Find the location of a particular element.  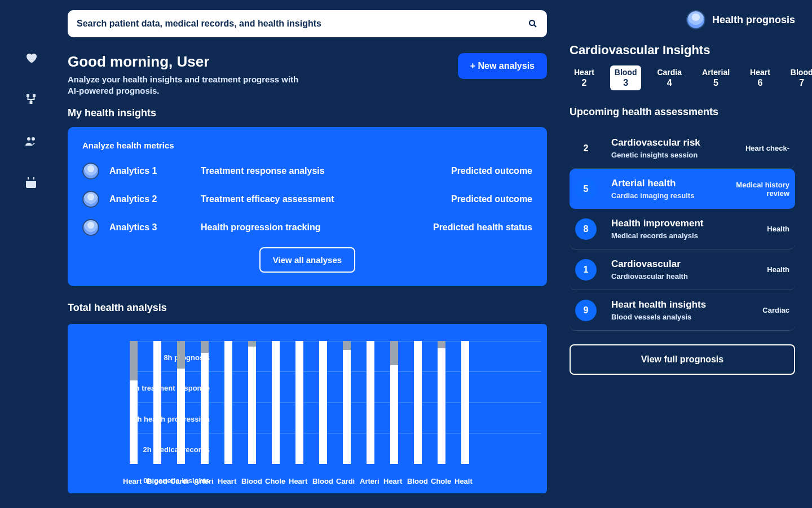

assessment-subtitle: Cardiac imaging results is located at coordinates (665, 195).